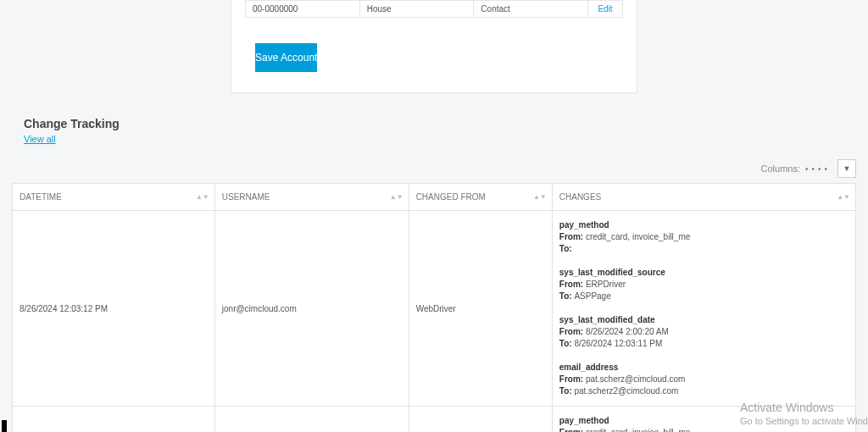  What do you see at coordinates (40, 139) in the screenshot?
I see `view-all-link: View all` at bounding box center [40, 139].